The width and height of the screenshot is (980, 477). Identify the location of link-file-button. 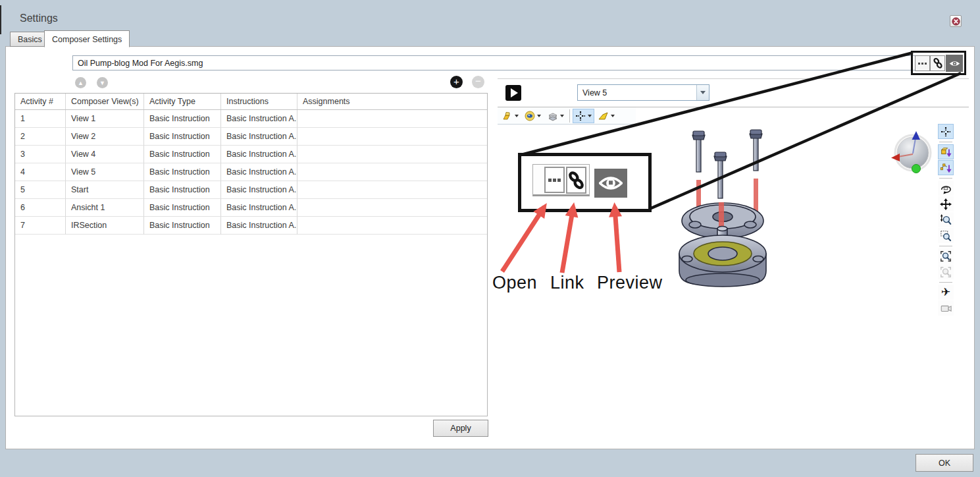
(937, 63).